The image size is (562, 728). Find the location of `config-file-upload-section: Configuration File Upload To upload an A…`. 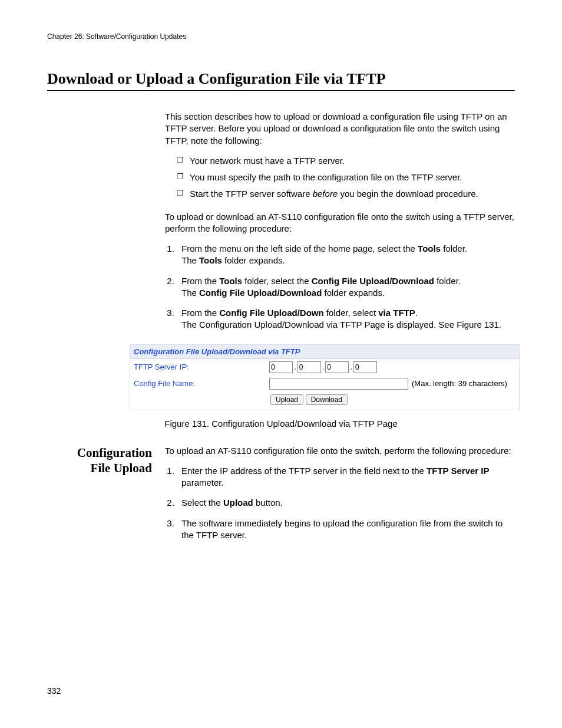

config-file-upload-section: Configuration File Upload To upload an A… is located at coordinates (281, 499).